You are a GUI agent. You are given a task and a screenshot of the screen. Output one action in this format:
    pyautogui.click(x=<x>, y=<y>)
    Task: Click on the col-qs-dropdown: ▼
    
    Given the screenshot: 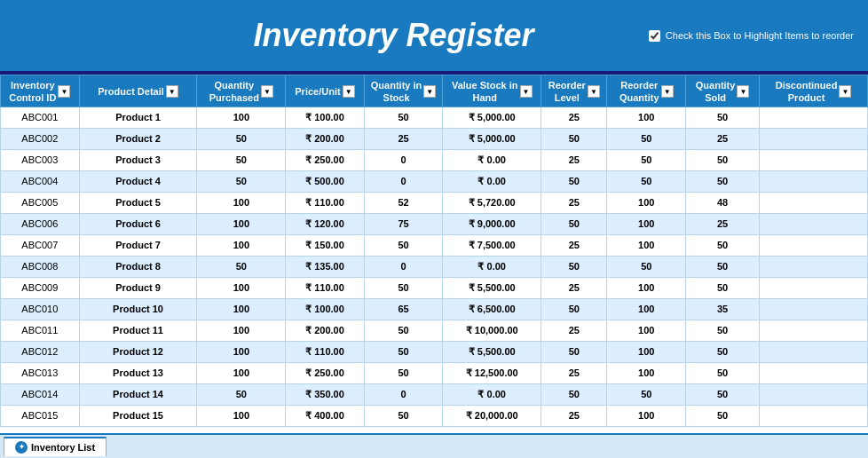 What is the action you would take?
    pyautogui.click(x=430, y=91)
    